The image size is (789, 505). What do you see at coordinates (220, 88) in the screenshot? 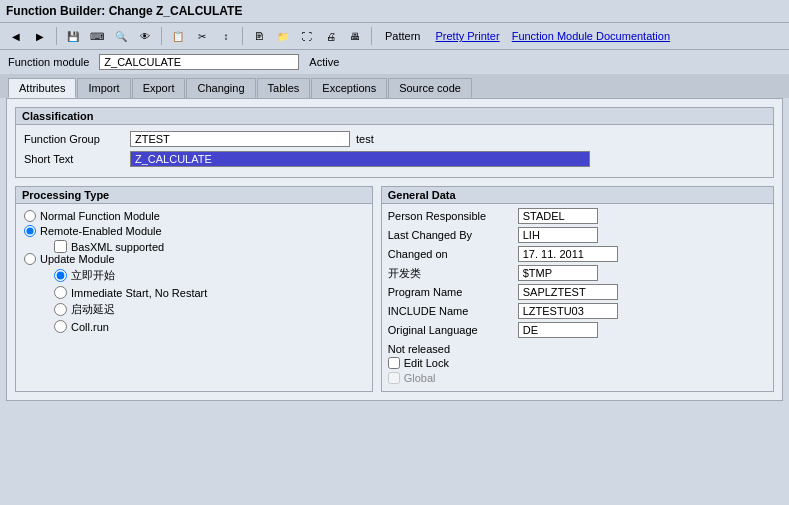
I see `tab-changing: Changing` at bounding box center [220, 88].